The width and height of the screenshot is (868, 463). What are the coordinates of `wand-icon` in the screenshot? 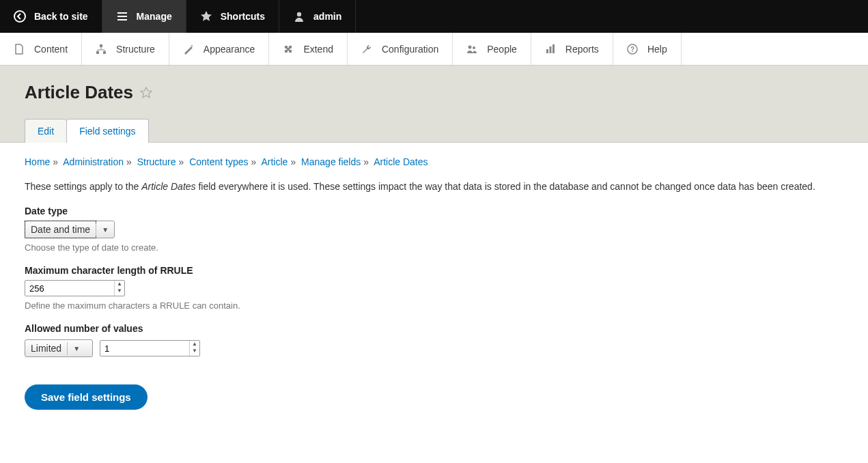 It's located at (188, 49).